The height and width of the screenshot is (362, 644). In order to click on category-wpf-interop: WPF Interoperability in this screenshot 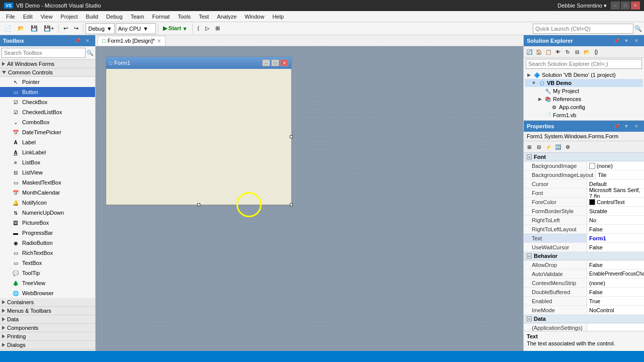, I will do `click(47, 350)`.